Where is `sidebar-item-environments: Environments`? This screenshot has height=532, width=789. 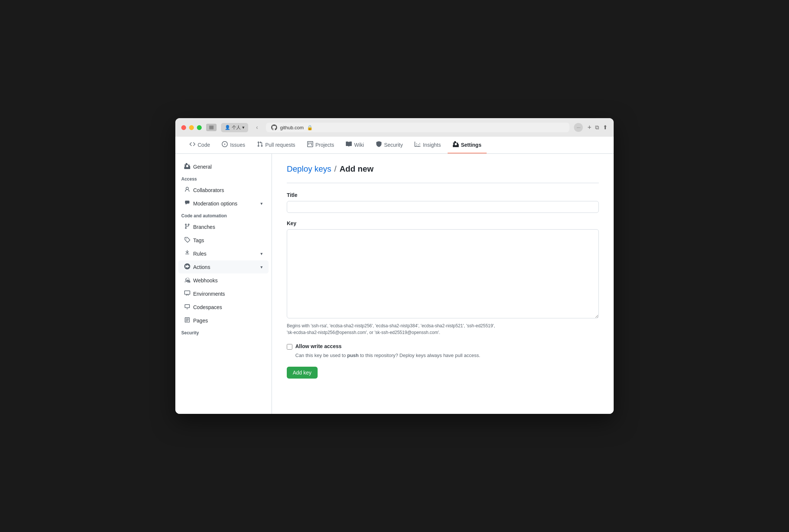 sidebar-item-environments: Environments is located at coordinates (224, 293).